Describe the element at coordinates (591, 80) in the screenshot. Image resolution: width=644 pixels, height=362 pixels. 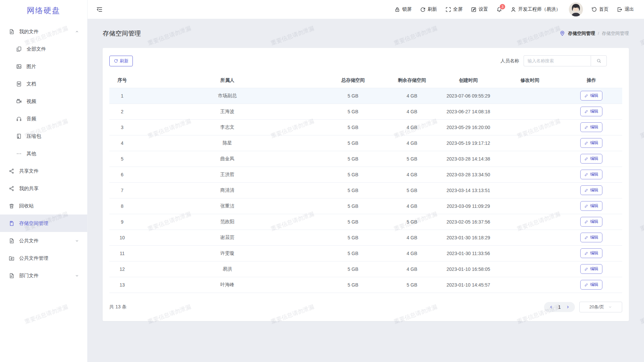
I see `column-header-actions: 操作` at that location.